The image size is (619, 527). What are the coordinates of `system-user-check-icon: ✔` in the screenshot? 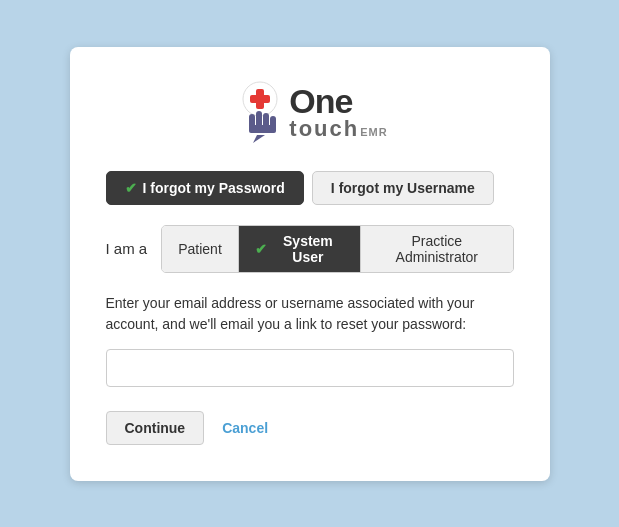 It's located at (261, 249).